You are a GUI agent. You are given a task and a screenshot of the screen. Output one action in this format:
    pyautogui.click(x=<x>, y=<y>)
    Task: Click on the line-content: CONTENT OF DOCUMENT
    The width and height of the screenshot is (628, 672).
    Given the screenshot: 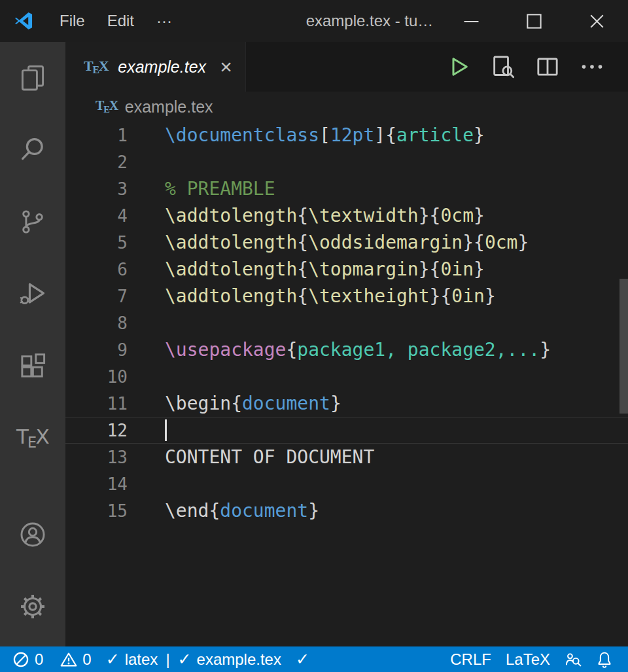 What is the action you would take?
    pyautogui.click(x=270, y=457)
    